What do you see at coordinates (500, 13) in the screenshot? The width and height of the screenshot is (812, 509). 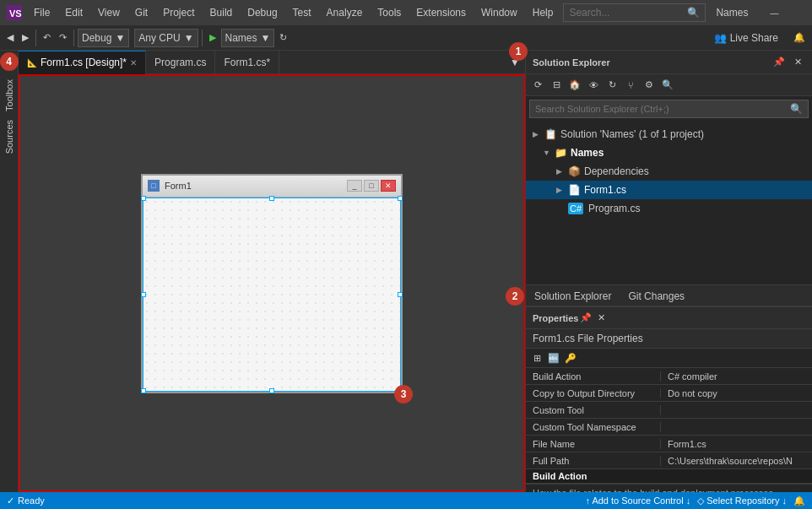 I see `menu-window: Window` at bounding box center [500, 13].